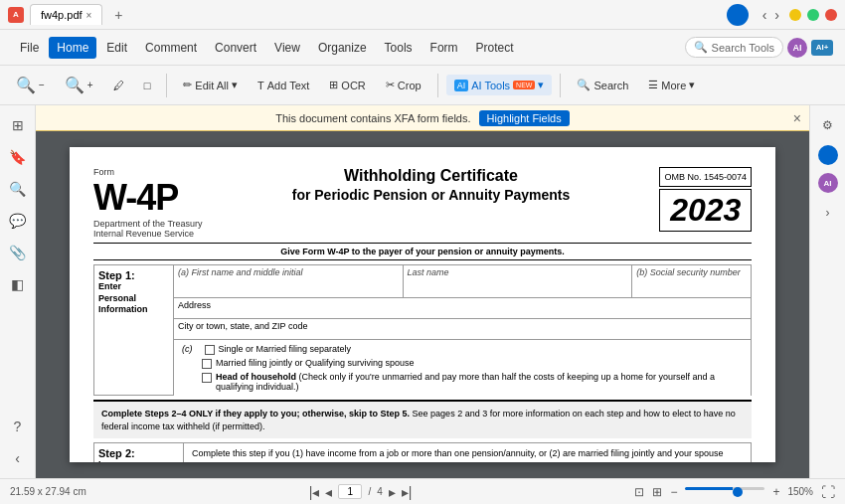 The image size is (845, 504). I want to click on active-tab: fw4p.pdf ×, so click(66, 14).